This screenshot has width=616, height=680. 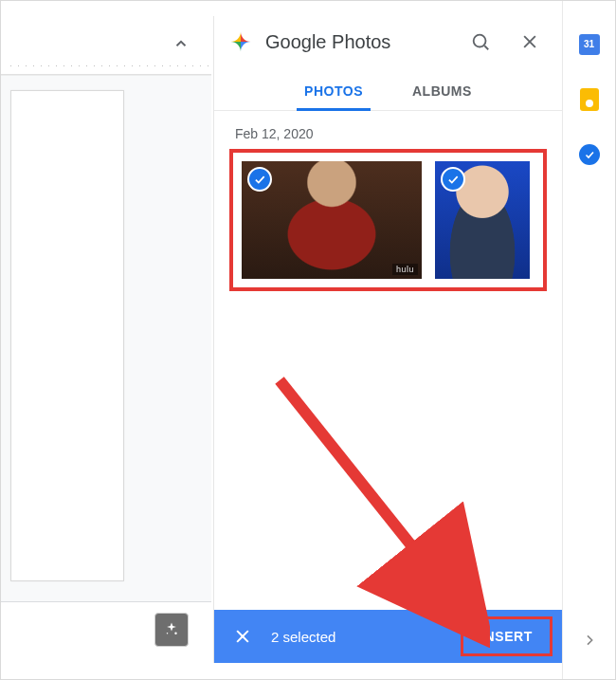 I want to click on panel-tabs: PHOTOS ALBUMS, so click(x=389, y=89).